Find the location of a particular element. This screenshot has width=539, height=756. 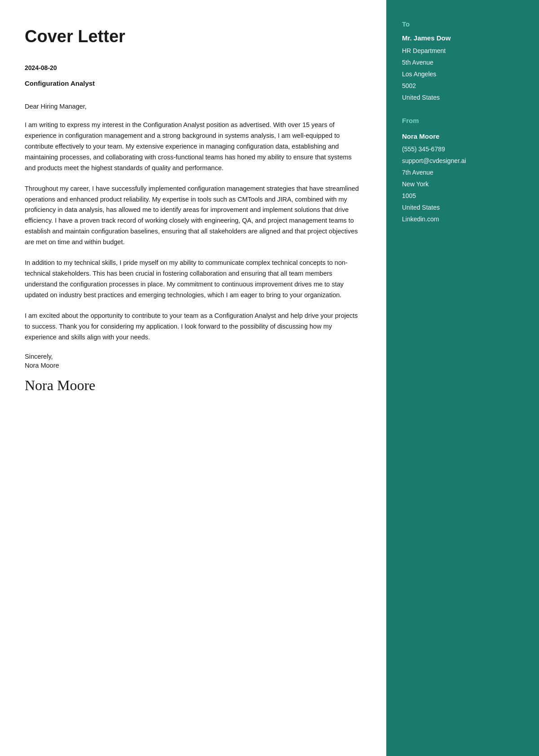

sidebar-to-country: United States is located at coordinates (463, 98).